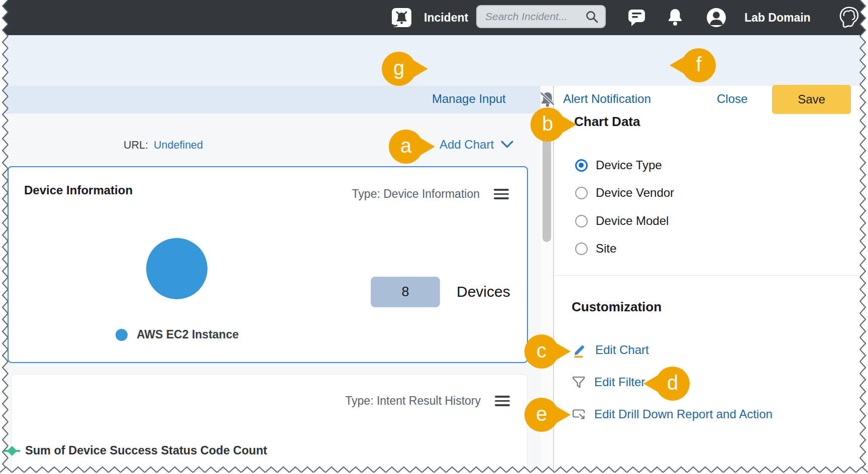  I want to click on close-link: Close, so click(732, 99).